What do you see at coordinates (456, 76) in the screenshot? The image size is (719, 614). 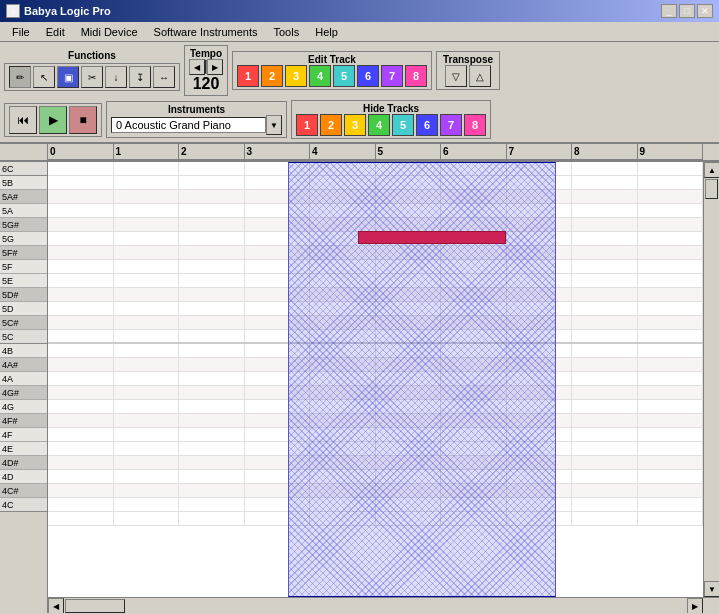 I see `transpose-down-button: ▽` at bounding box center [456, 76].